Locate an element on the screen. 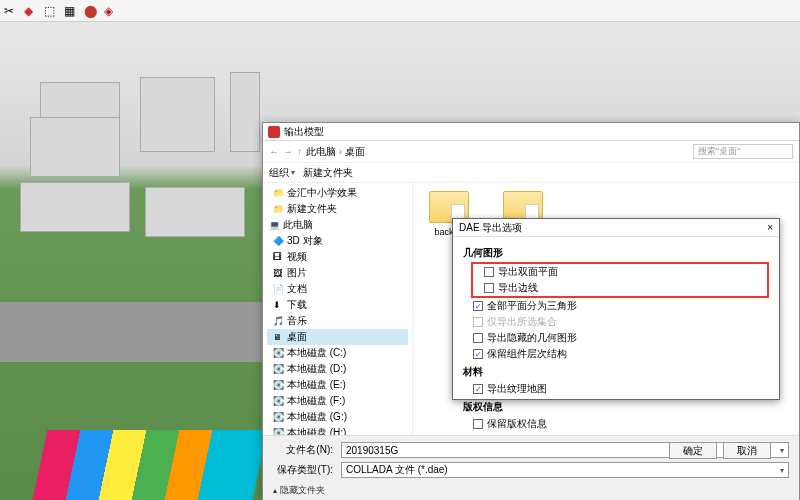  checkbox-row: 导出隐藏的几何图形 is located at coordinates (616, 338).